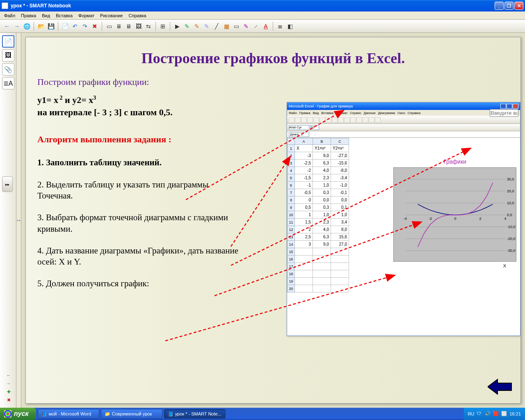 The width and height of the screenshot is (525, 420). Describe the element at coordinates (511, 191) in the screenshot. I see `svg-text: 20,0` at that location.